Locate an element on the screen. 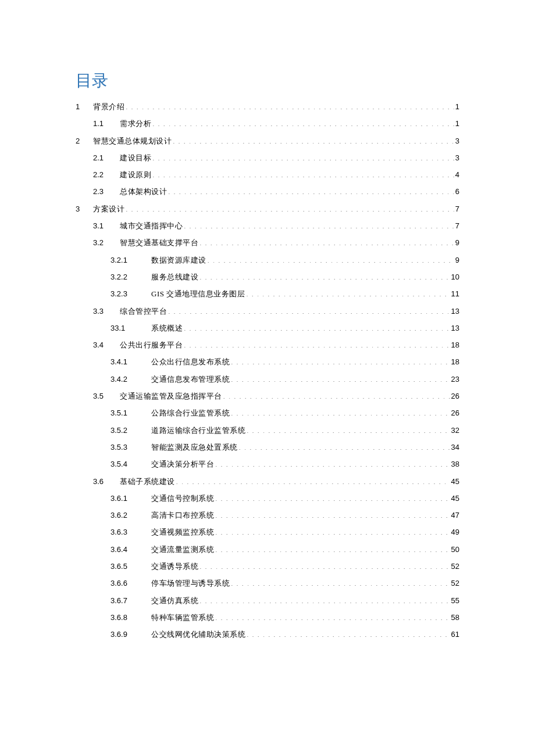 This screenshot has height=756, width=535. toc-entry-label: 基础子系统建设 is located at coordinates (148, 482).